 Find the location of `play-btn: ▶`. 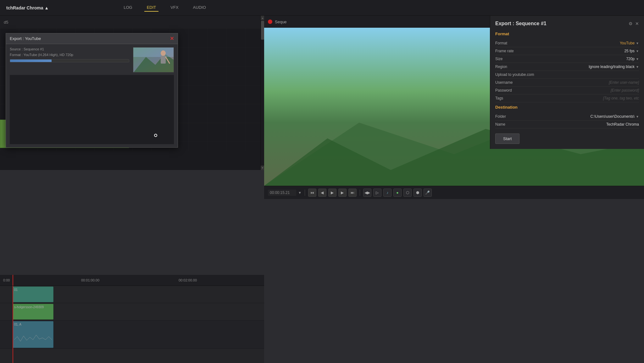

play-btn: ▶ is located at coordinates (332, 193).